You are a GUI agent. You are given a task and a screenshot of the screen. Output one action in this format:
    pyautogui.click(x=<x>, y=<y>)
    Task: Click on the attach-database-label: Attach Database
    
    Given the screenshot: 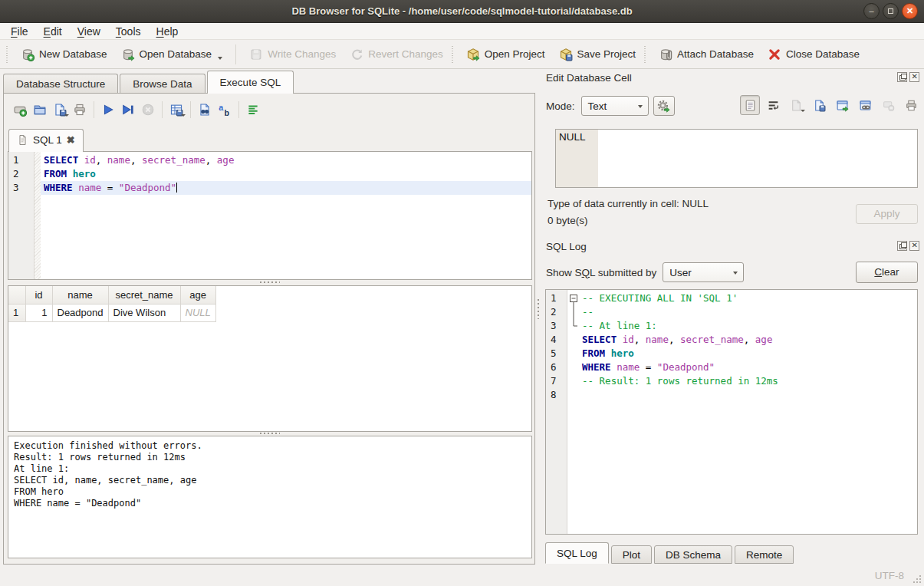 What is the action you would take?
    pyautogui.click(x=715, y=54)
    